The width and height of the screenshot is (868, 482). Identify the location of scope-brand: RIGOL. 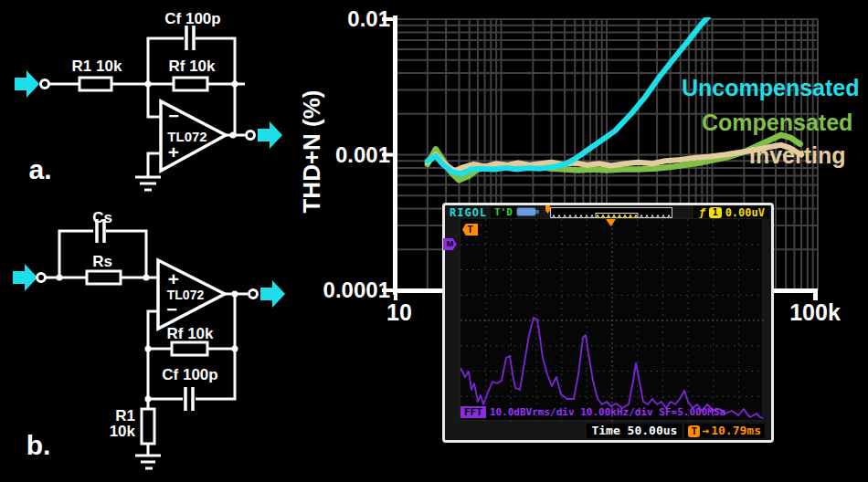
(468, 213).